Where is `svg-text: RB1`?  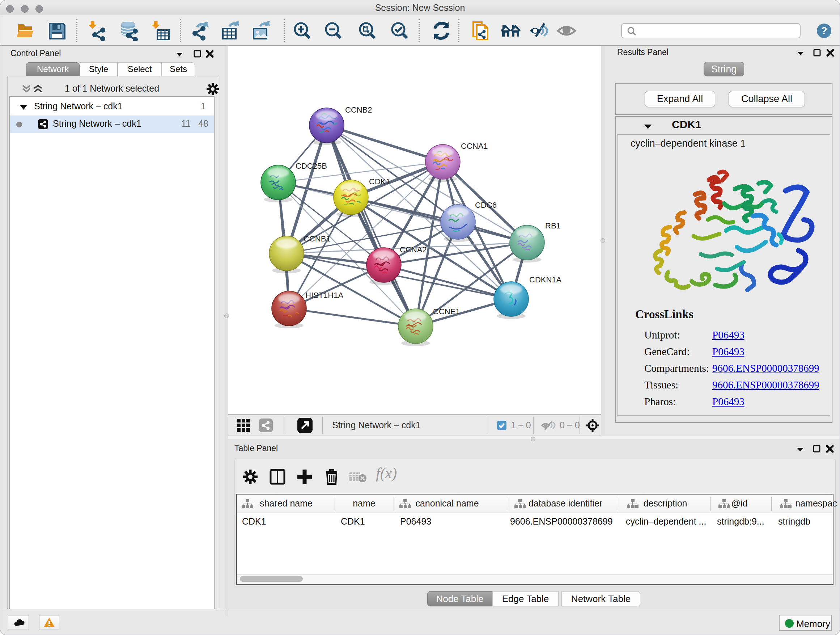
svg-text: RB1 is located at coordinates (553, 226).